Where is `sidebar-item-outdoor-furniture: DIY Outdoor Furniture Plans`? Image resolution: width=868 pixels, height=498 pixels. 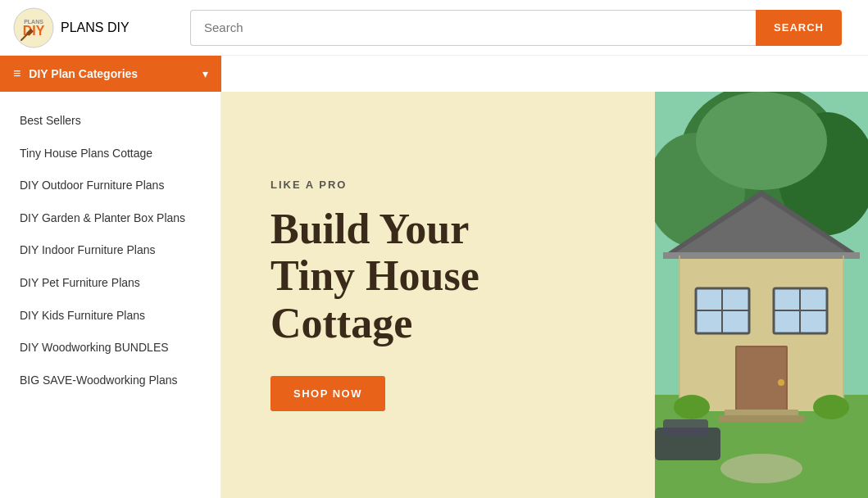
sidebar-item-outdoor-furniture: DIY Outdoor Furniture Plans is located at coordinates (110, 186).